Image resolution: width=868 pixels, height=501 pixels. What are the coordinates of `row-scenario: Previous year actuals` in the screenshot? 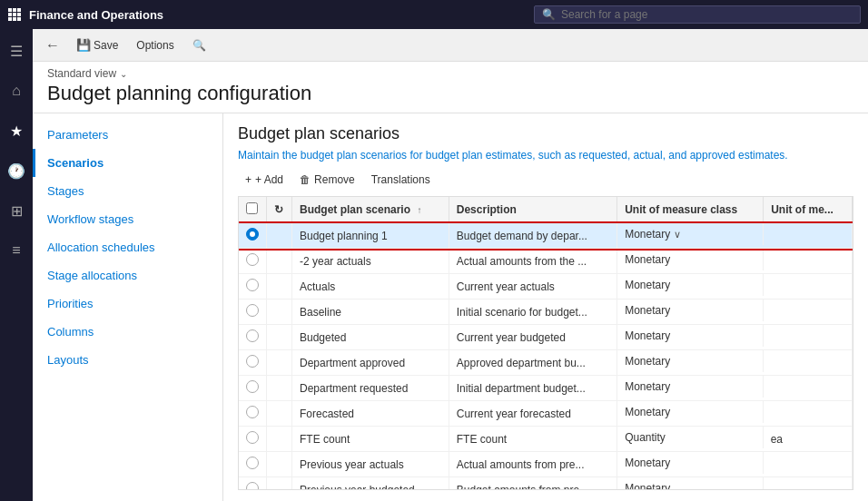 It's located at (370, 465).